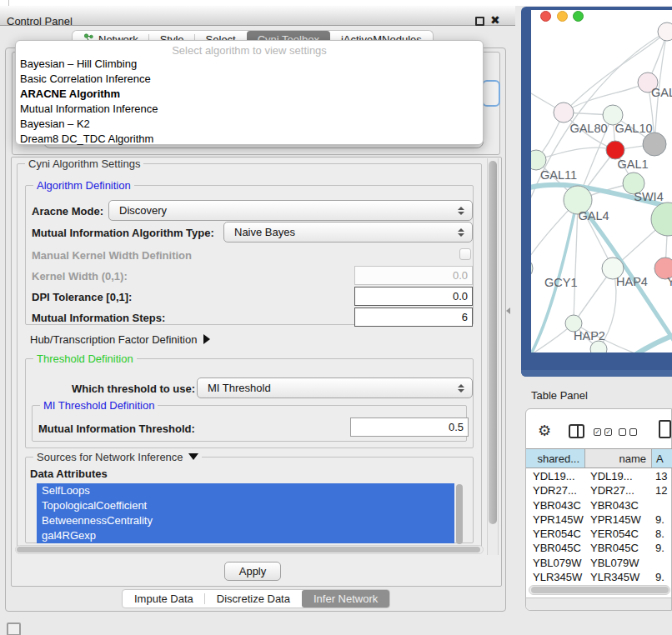 Image resolution: width=672 pixels, height=635 pixels. What do you see at coordinates (118, 457) in the screenshot?
I see `sources-toggle: Sources for Network Inference` at bounding box center [118, 457].